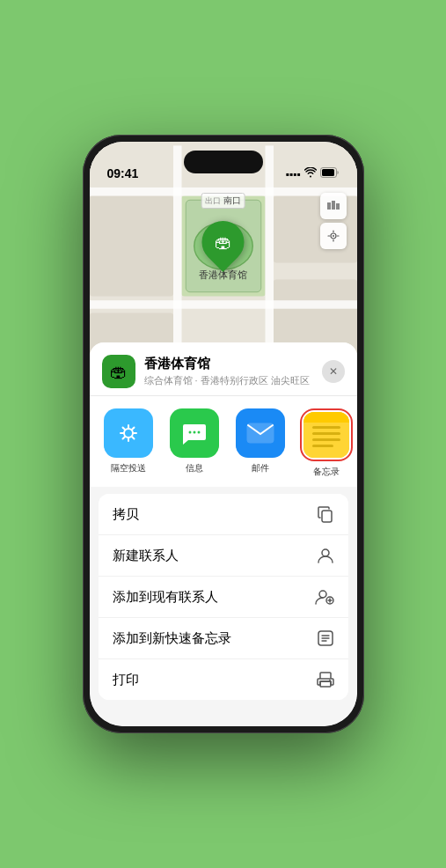 This screenshot has height=868, width=446. Describe the element at coordinates (232, 201) in the screenshot. I see `nankou-text: 南口` at that location.